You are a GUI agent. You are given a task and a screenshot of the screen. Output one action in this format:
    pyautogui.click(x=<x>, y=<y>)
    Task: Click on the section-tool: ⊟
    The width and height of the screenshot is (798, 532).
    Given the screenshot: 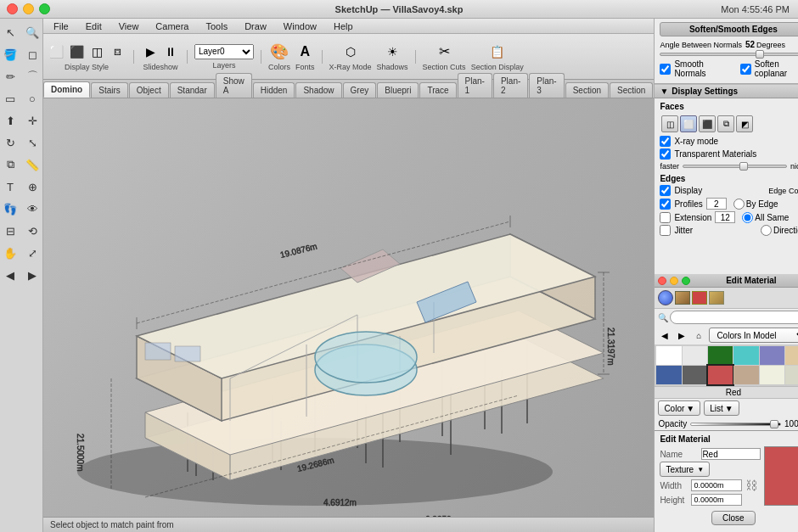 What is the action you would take?
    pyautogui.click(x=10, y=231)
    